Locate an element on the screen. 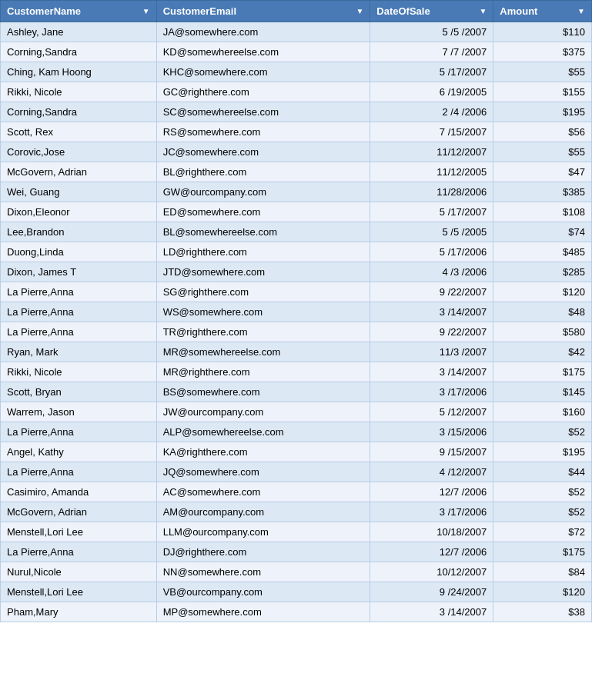  table-row: Casimiro, AmandaAC@somewhere.com12/7 /20… is located at coordinates (296, 492).